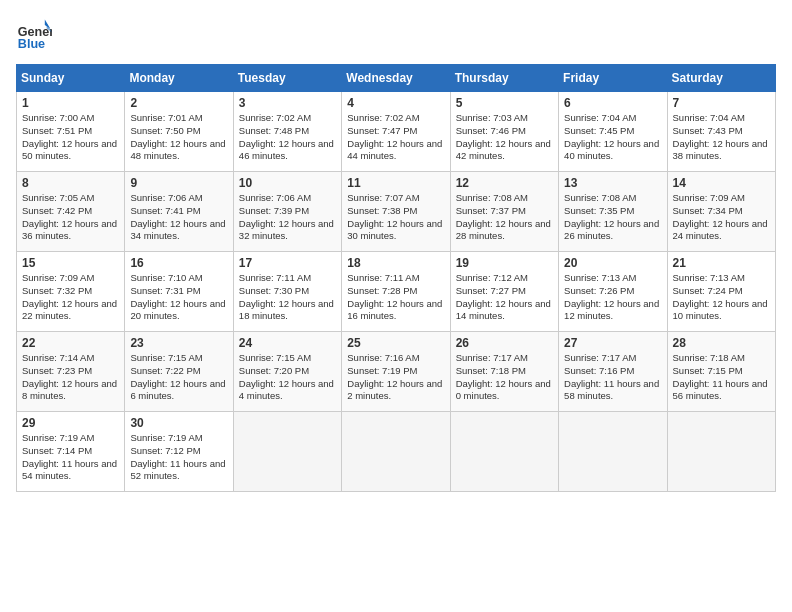 The height and width of the screenshot is (612, 792). I want to click on day-info: Sunrise: 7:19 AM Sunset: 7:12 PM Dayligh…, so click(178, 458).